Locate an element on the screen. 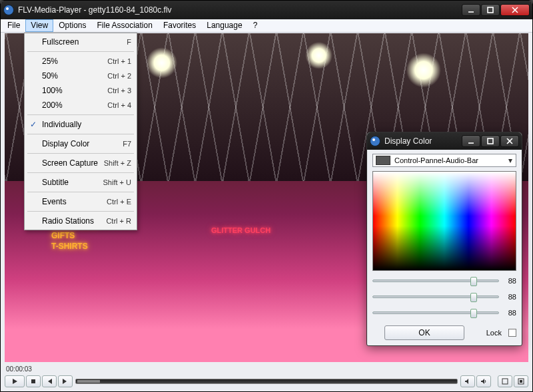 The image size is (533, 392). menu-view: View is located at coordinates (39, 25).